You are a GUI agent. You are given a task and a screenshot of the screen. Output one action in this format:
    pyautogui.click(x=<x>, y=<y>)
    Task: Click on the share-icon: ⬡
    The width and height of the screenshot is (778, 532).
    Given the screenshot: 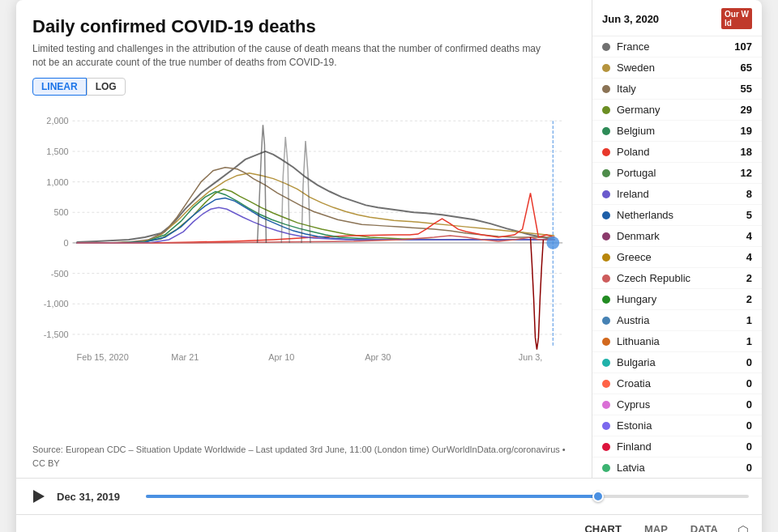 What is the action you would take?
    pyautogui.click(x=743, y=528)
    